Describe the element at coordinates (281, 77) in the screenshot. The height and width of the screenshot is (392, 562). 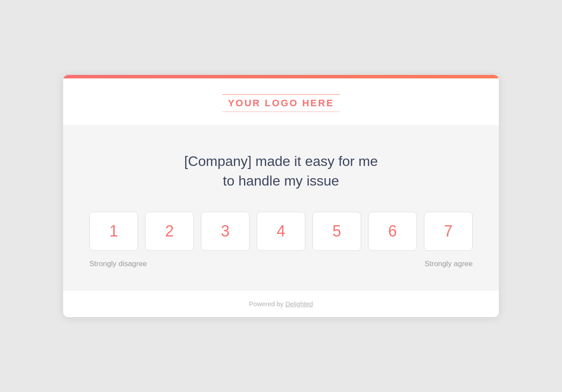
I see `card-accent-bar` at that location.